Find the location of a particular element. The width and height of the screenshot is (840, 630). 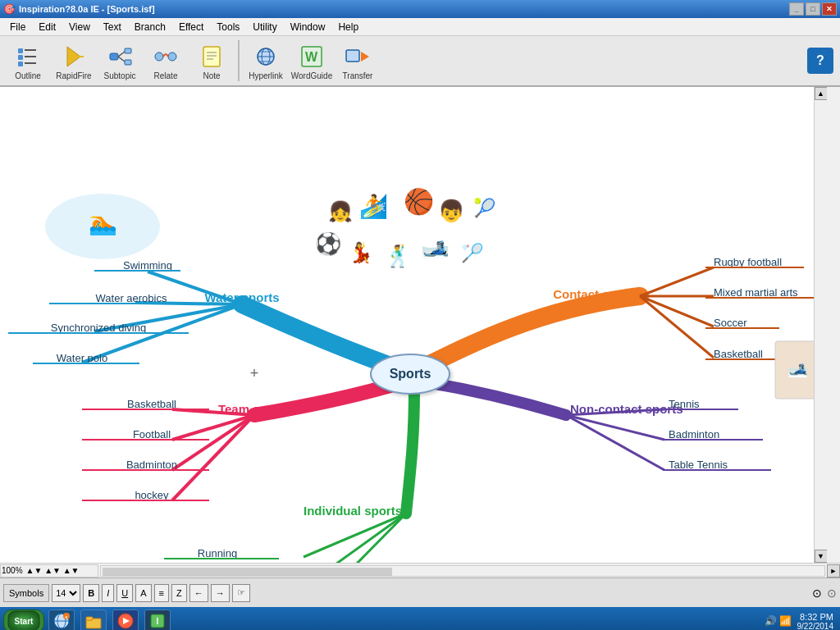

rapidfire-button: RapidFire is located at coordinates (74, 61).